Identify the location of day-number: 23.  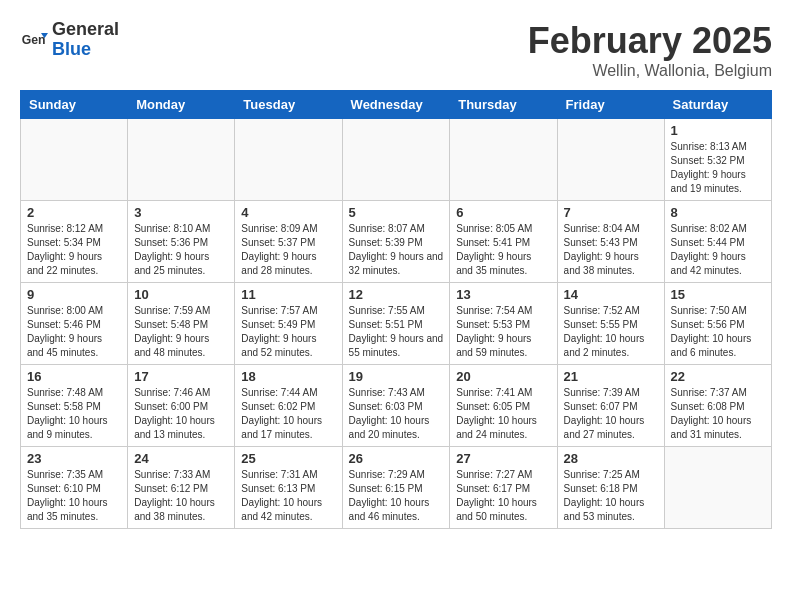
(74, 458).